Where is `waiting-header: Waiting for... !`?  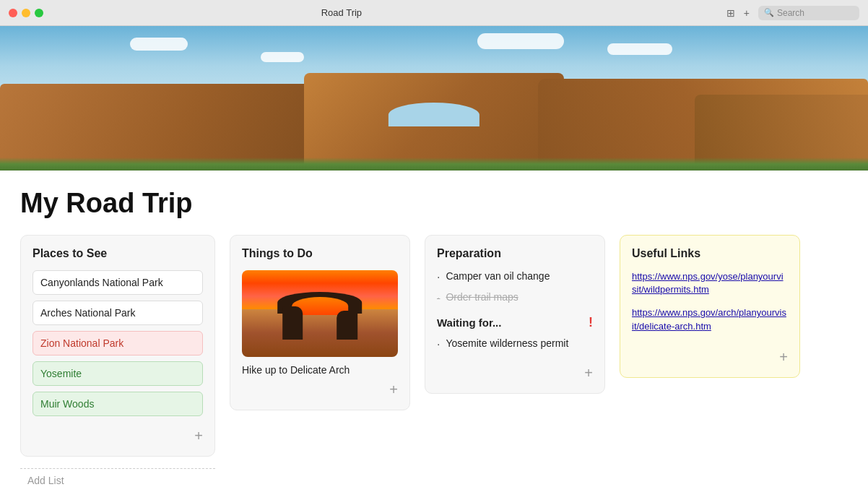 waiting-header: Waiting for... ! is located at coordinates (515, 322).